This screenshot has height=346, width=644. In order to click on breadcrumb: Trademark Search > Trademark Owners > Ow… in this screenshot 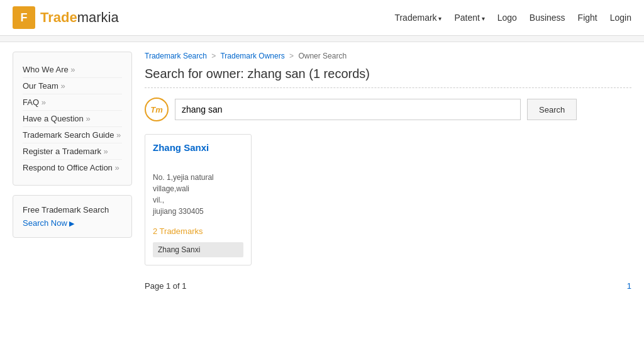, I will do `click(388, 56)`.